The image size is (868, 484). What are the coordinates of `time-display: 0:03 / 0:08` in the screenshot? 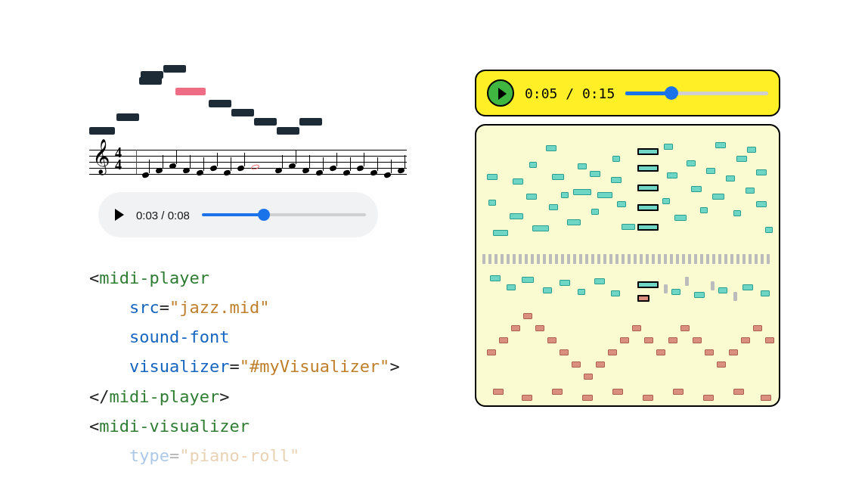 It's located at (163, 215).